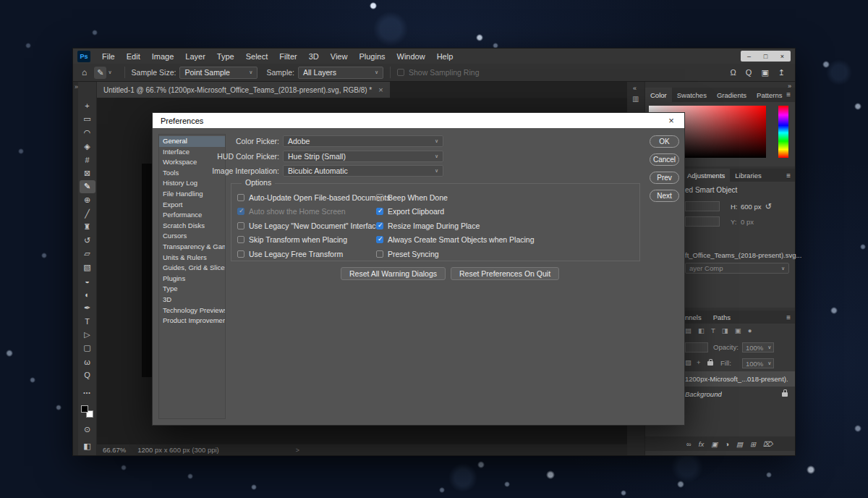 This screenshot has width=868, height=498. What do you see at coordinates (363, 171) in the screenshot?
I see `image-interpolation-dropdown: Bicubic Automatic ∨` at bounding box center [363, 171].